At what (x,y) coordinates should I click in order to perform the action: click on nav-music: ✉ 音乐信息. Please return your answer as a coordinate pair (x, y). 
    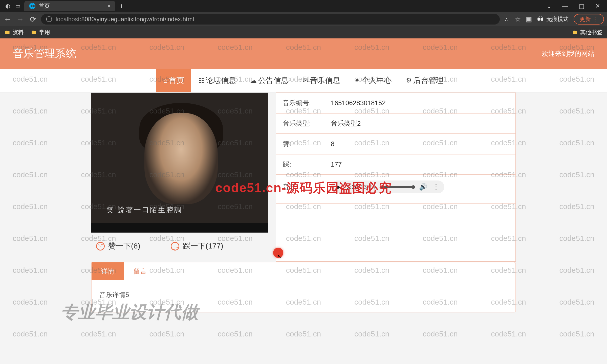
    Looking at the image, I should click on (321, 80).